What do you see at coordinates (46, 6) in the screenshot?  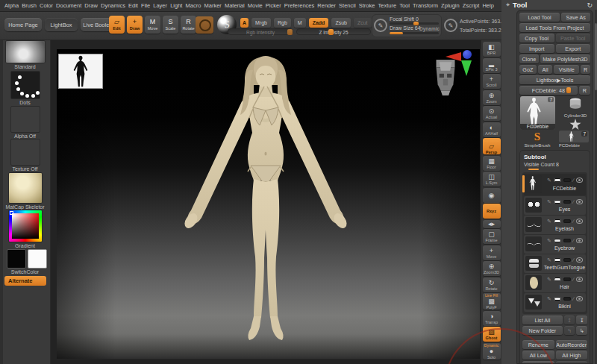 I see `menu-item: Color` at bounding box center [46, 6].